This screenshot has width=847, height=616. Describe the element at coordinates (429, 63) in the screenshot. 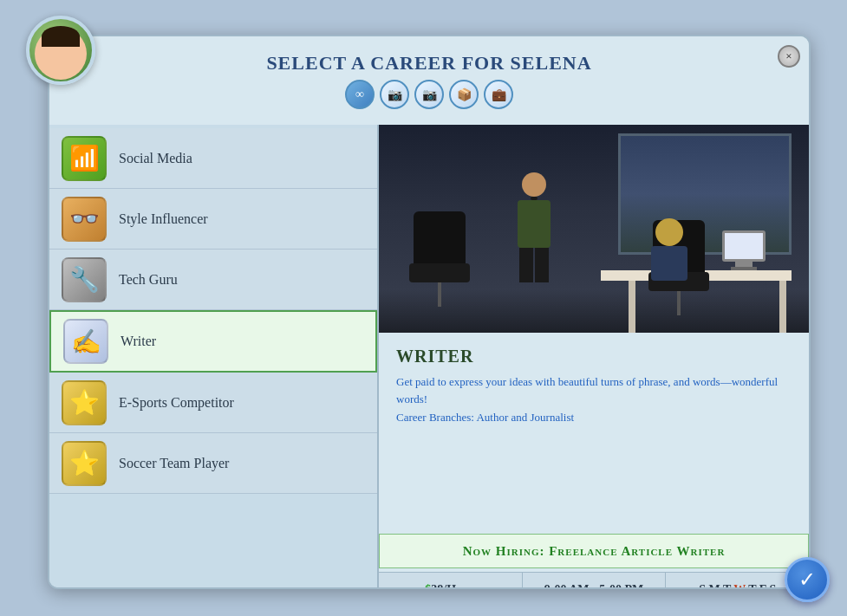

I see `dialog-title: Select a Career for Selena` at that location.